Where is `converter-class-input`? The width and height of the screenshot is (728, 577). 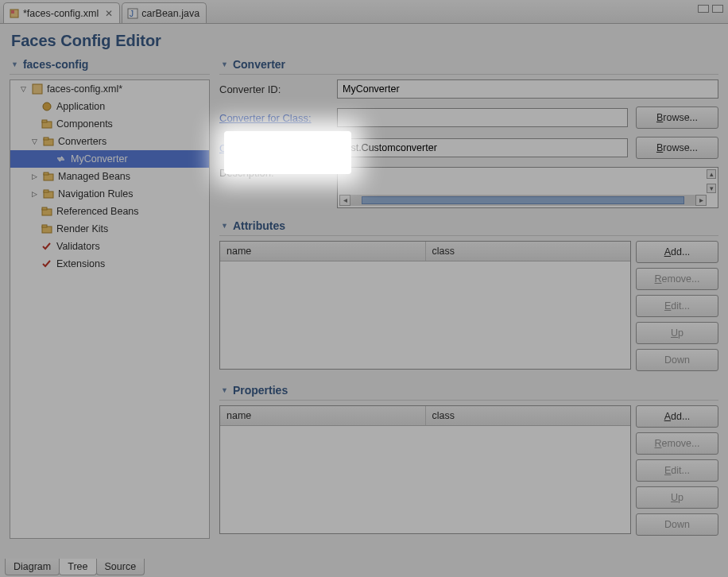 converter-class-input is located at coordinates (482, 148).